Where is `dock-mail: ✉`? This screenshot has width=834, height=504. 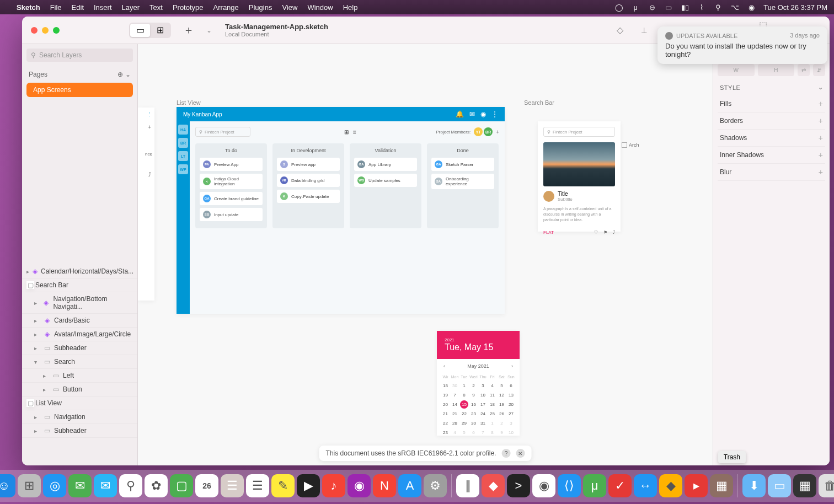
dock-mail: ✉ is located at coordinates (105, 486).